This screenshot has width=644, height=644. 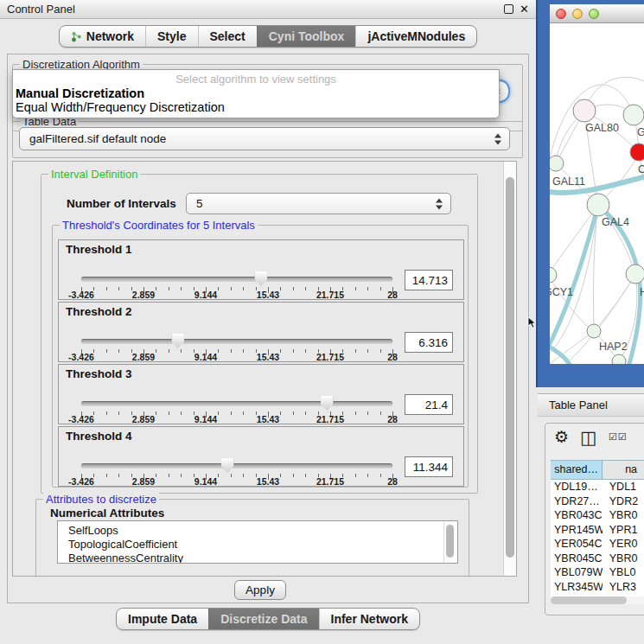 What do you see at coordinates (598, 205) in the screenshot?
I see `network-node-gal4` at bounding box center [598, 205].